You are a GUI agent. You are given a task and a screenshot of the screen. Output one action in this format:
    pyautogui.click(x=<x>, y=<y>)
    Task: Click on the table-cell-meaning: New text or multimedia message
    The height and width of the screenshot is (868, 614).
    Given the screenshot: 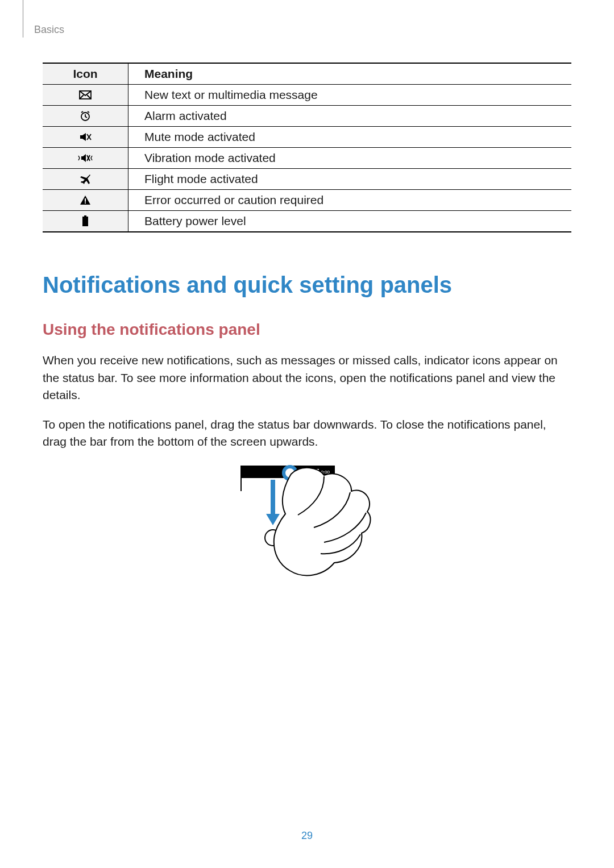 What is the action you would take?
    pyautogui.click(x=350, y=95)
    